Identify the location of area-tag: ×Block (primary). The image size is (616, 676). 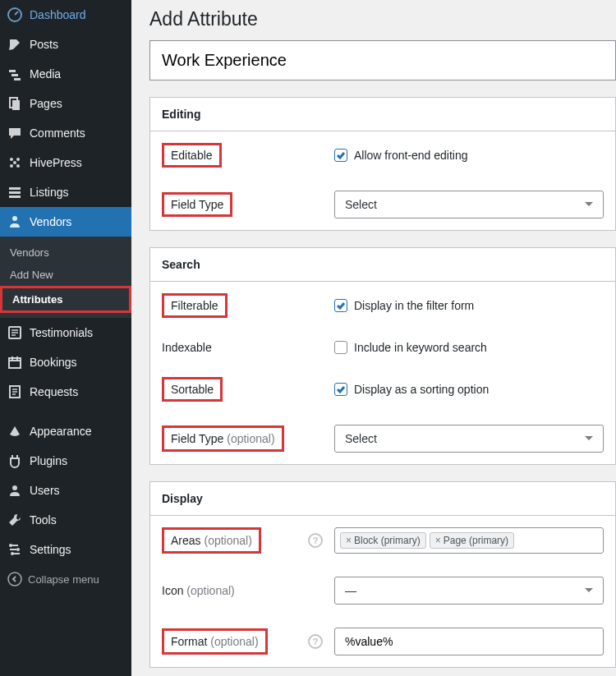
(383, 540).